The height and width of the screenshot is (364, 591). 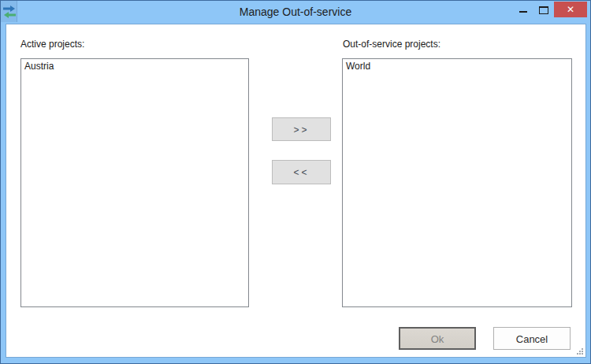 I want to click on cancel-button: Cancel, so click(x=532, y=339).